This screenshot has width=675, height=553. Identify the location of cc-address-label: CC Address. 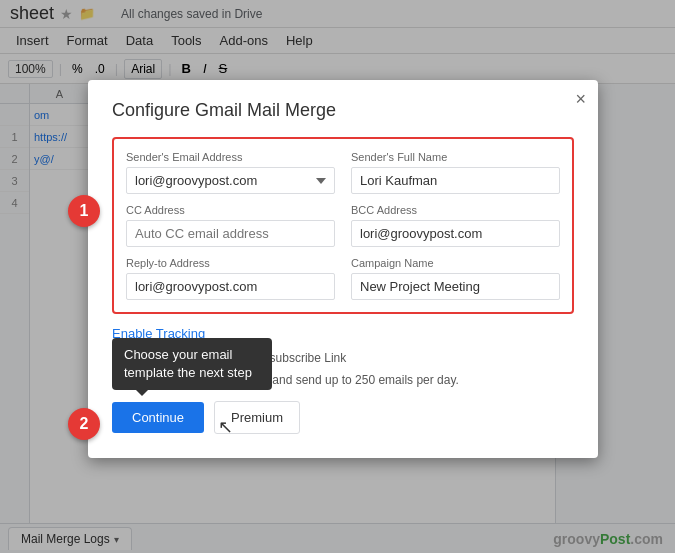
(230, 210).